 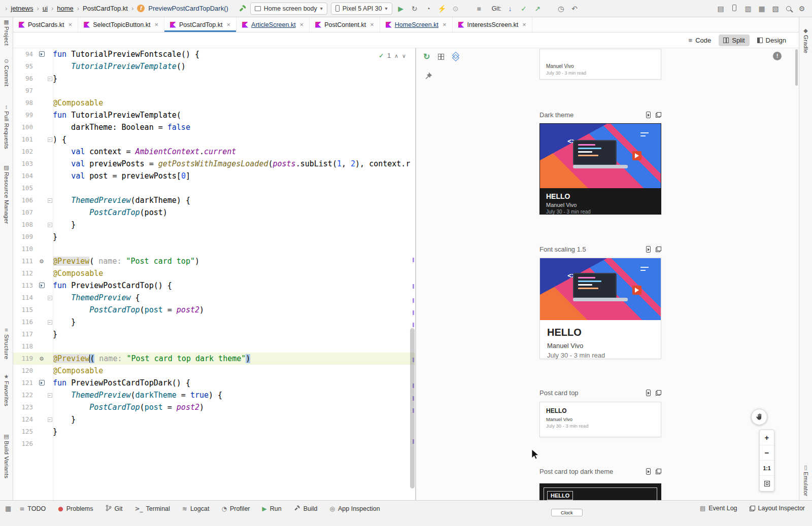 I want to click on code-line-113: 113fun PreviewPostCardTop() {, so click(x=214, y=286).